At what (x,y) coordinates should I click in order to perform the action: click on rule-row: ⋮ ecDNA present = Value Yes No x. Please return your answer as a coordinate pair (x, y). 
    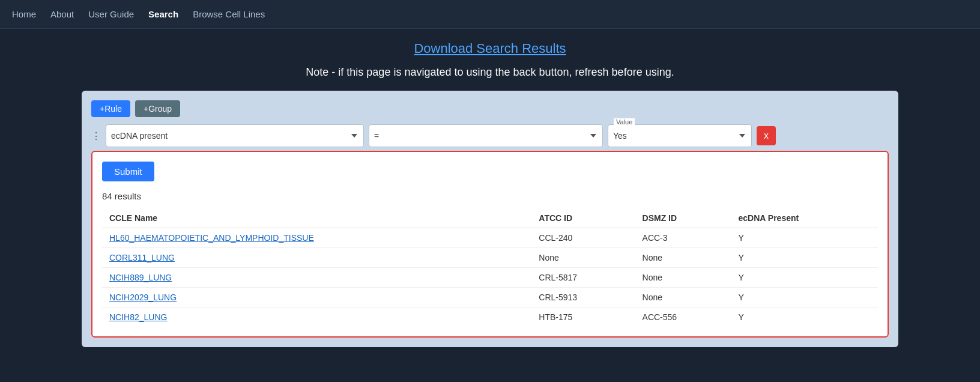
    Looking at the image, I should click on (490, 136).